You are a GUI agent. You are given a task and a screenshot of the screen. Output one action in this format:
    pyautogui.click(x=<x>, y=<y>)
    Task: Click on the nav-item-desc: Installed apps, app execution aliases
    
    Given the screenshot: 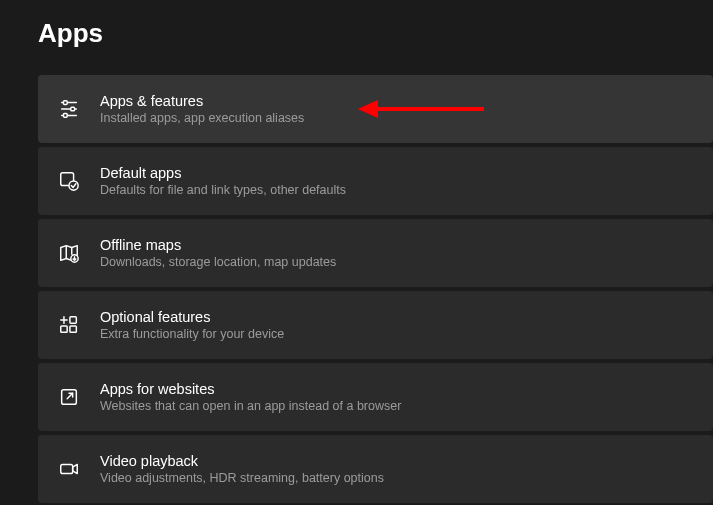 What is the action you would take?
    pyautogui.click(x=202, y=118)
    